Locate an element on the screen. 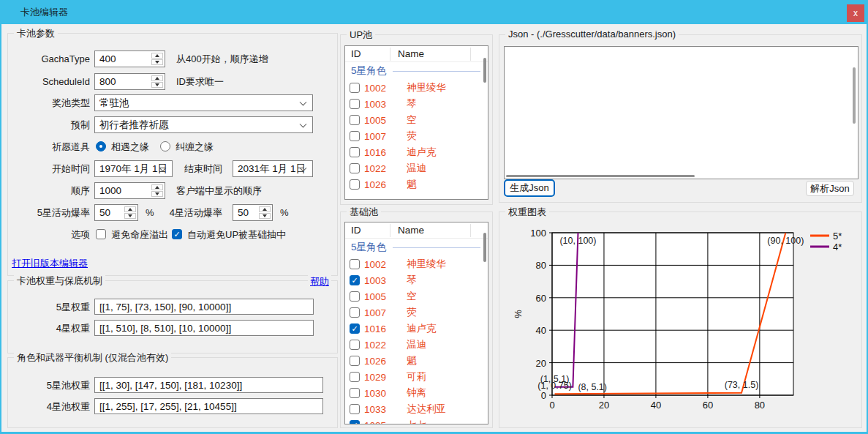  list-item: 1029 可莉 is located at coordinates (417, 377).